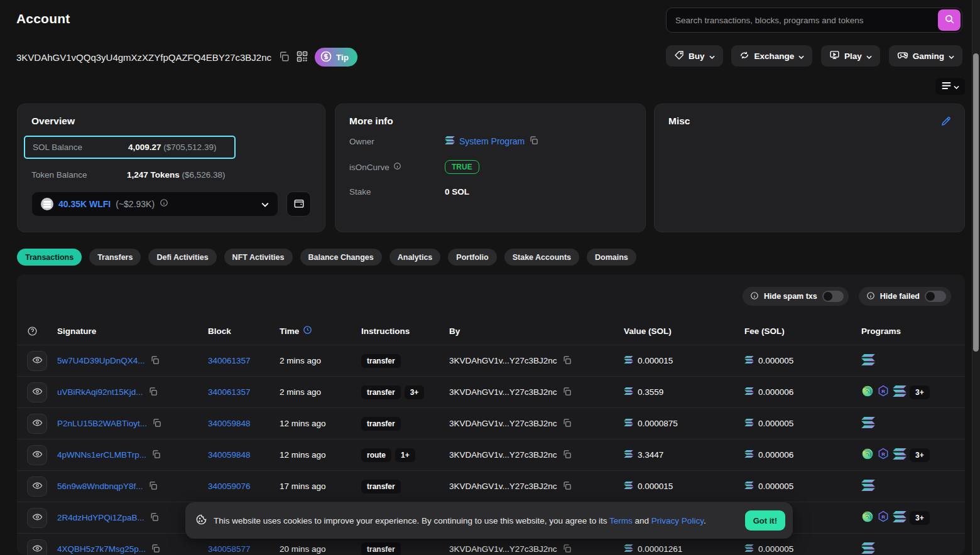 The image size is (980, 555). Describe the element at coordinates (851, 56) in the screenshot. I see `play-button: Play` at that location.